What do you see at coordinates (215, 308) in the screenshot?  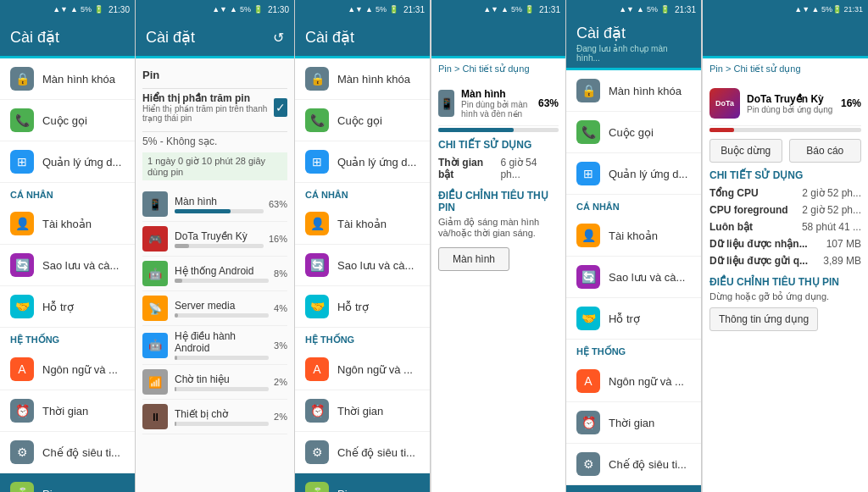 I see `battery-item: 📡 Server media 4%` at bounding box center [215, 308].